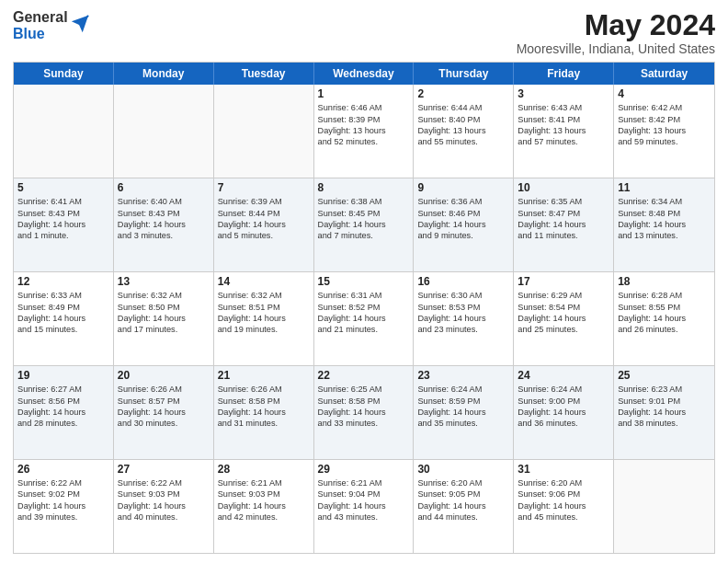 The image size is (728, 563). What do you see at coordinates (164, 236) in the screenshot?
I see `cell-info-line: and 3 minutes.` at bounding box center [164, 236].